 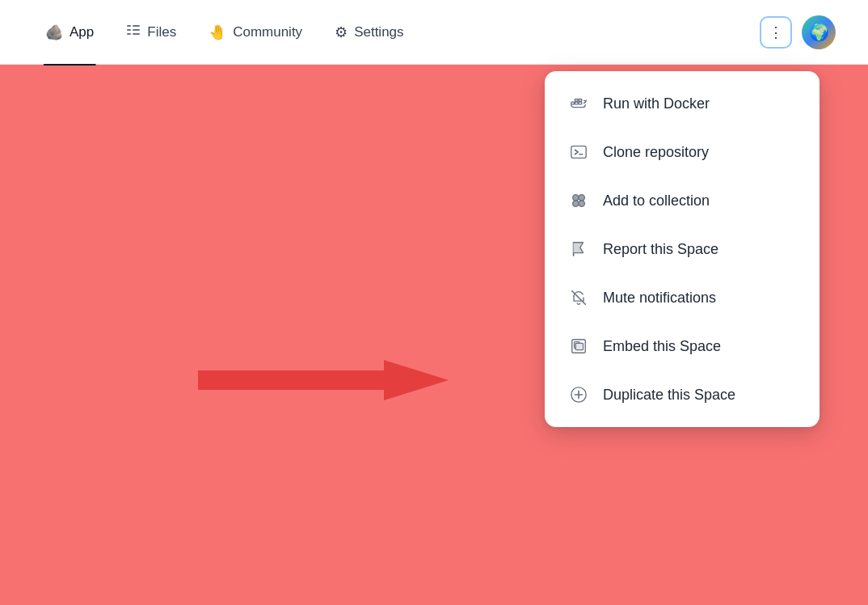 What do you see at coordinates (579, 104) in the screenshot?
I see `docker-icon` at bounding box center [579, 104].